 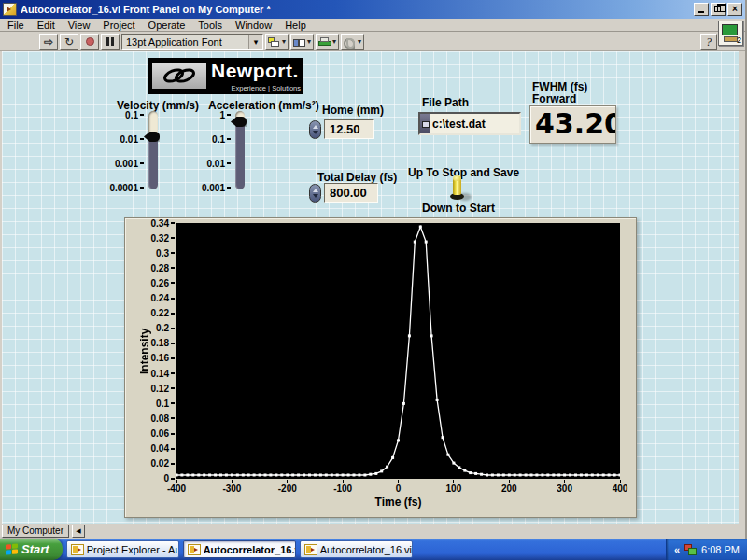 I want to click on velocity-slider-fill, so click(x=153, y=162).